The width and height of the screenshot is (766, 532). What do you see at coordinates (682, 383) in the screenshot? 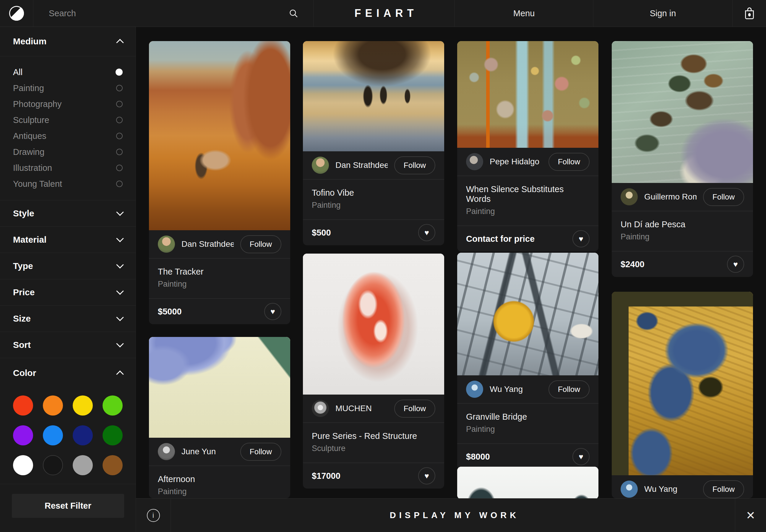
I see `blue-cloth-gold-field-painting` at bounding box center [682, 383].